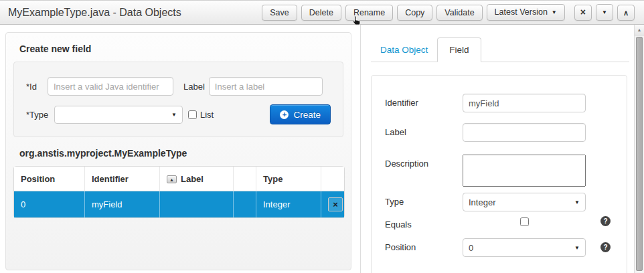 Image resolution: width=644 pixels, height=273 pixels. Describe the element at coordinates (459, 13) in the screenshot. I see `validate-button: Validate` at that location.